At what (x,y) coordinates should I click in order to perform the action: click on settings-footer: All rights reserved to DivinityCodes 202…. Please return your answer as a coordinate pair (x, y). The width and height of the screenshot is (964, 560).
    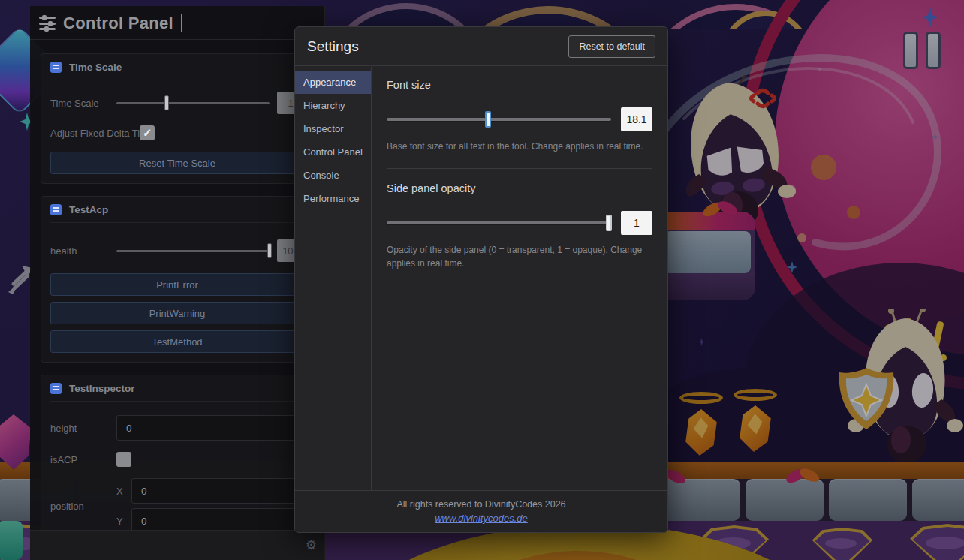
    Looking at the image, I should click on (481, 511).